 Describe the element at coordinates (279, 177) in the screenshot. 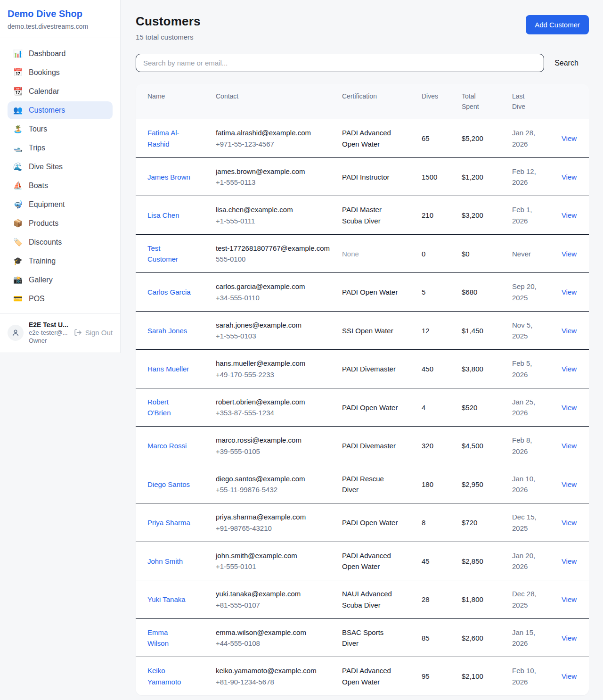

I see `customer-contact: james.brown@example.com +1-555-0113` at that location.